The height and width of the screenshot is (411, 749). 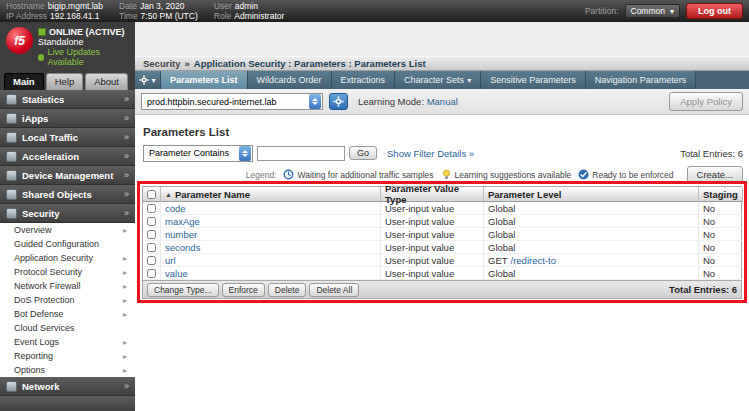 I want to click on tab-about: About, so click(x=106, y=82).